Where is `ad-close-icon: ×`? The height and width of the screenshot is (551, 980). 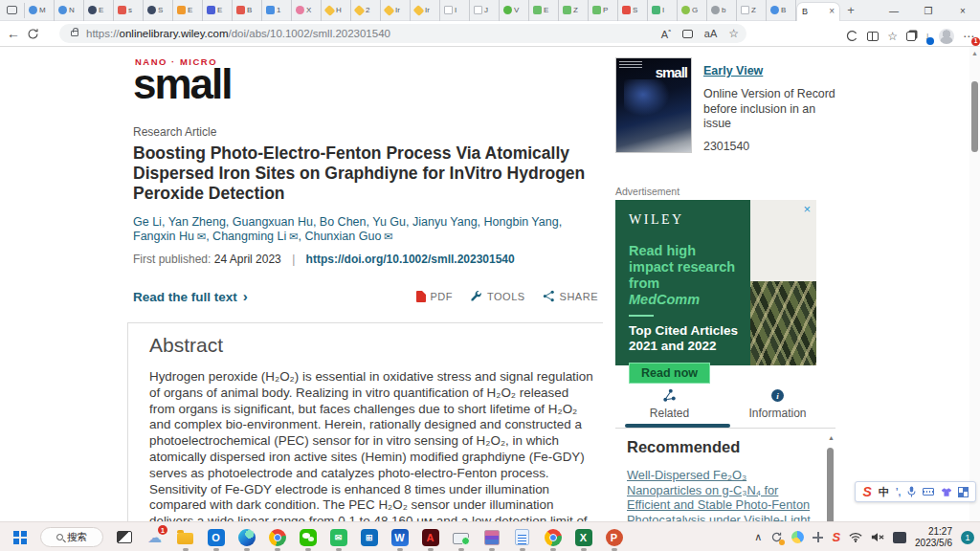 ad-close-icon: × is located at coordinates (807, 209).